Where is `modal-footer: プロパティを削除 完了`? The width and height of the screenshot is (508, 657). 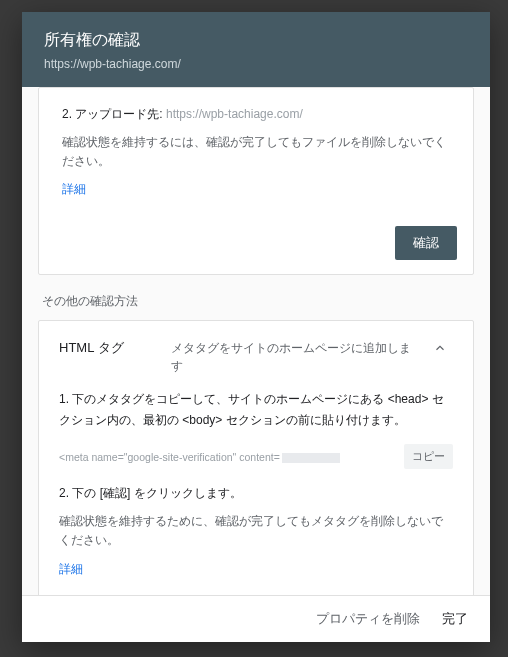 modal-footer: プロパティを削除 完了 is located at coordinates (256, 618).